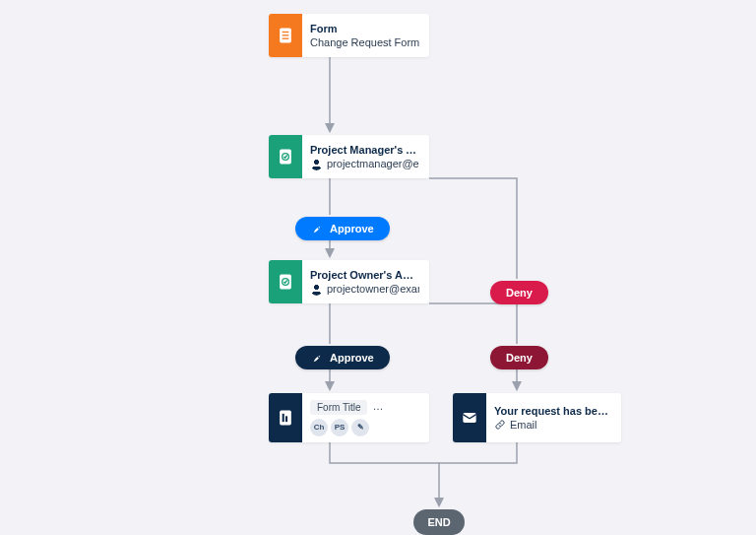 The width and height of the screenshot is (756, 535). I want to click on end-node: END, so click(439, 522).